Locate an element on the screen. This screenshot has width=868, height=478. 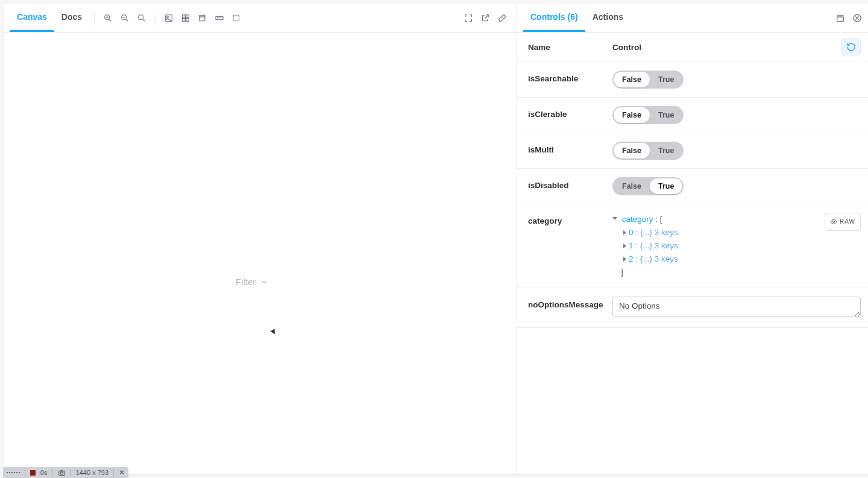
zoom-reset-icon is located at coordinates (142, 18).